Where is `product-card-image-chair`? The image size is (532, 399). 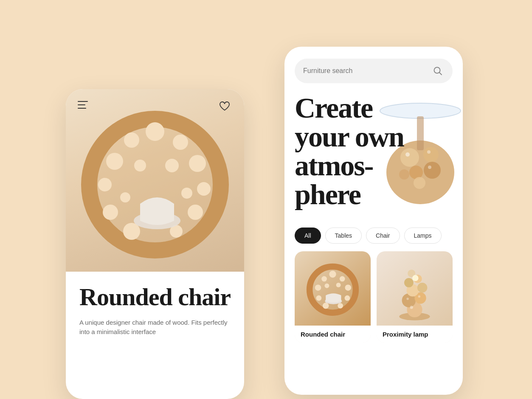
product-card-image-chair is located at coordinates (333, 289).